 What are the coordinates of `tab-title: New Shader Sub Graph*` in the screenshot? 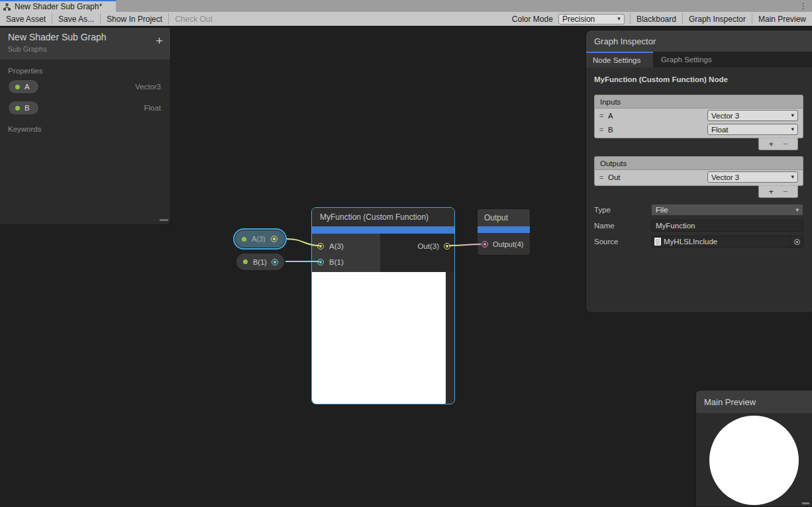 It's located at (58, 7).